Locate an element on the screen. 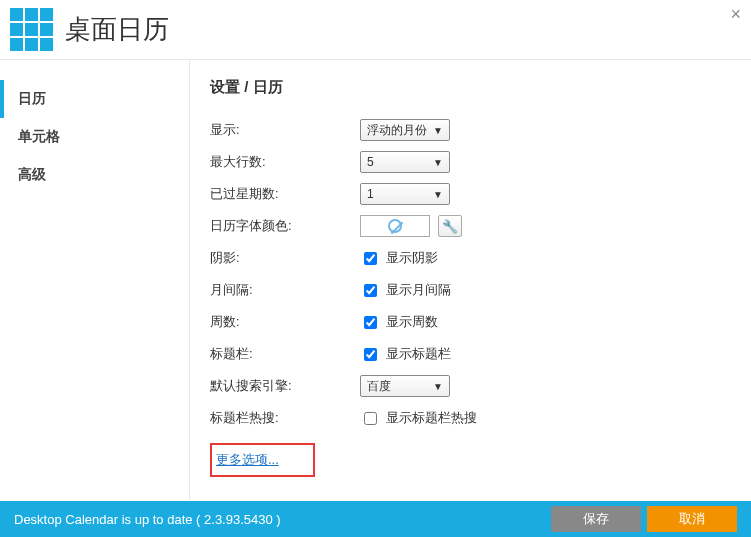 The height and width of the screenshot is (537, 751). label-titlebar: 标题栏: is located at coordinates (285, 354).